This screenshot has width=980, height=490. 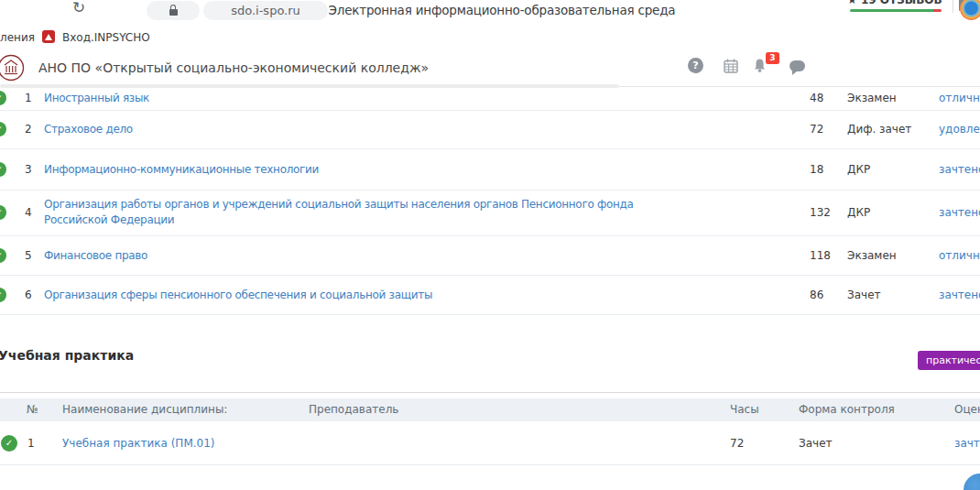 I want to click on practice-table-header: № Наименование дисциплины: Преподаватель…, so click(x=490, y=410).